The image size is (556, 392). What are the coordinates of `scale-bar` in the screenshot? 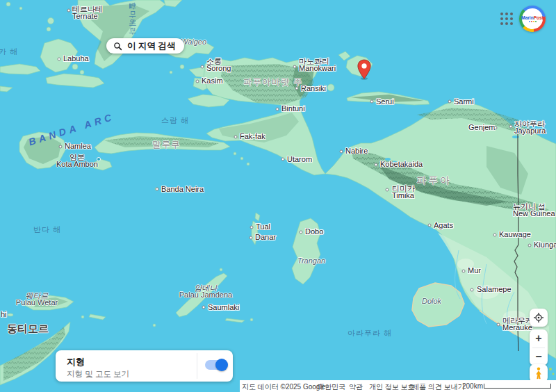 It's located at (517, 386).